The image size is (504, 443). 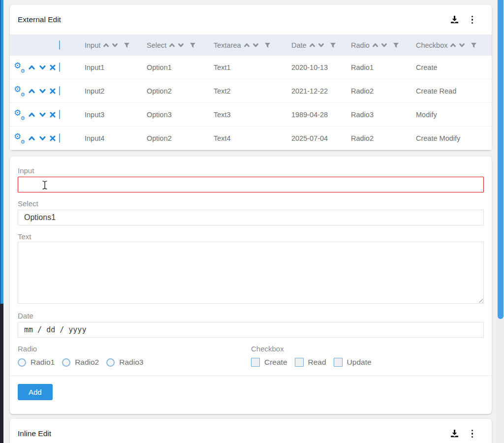 What do you see at coordinates (276, 362) in the screenshot?
I see `checkbox-option-label: Create` at bounding box center [276, 362].